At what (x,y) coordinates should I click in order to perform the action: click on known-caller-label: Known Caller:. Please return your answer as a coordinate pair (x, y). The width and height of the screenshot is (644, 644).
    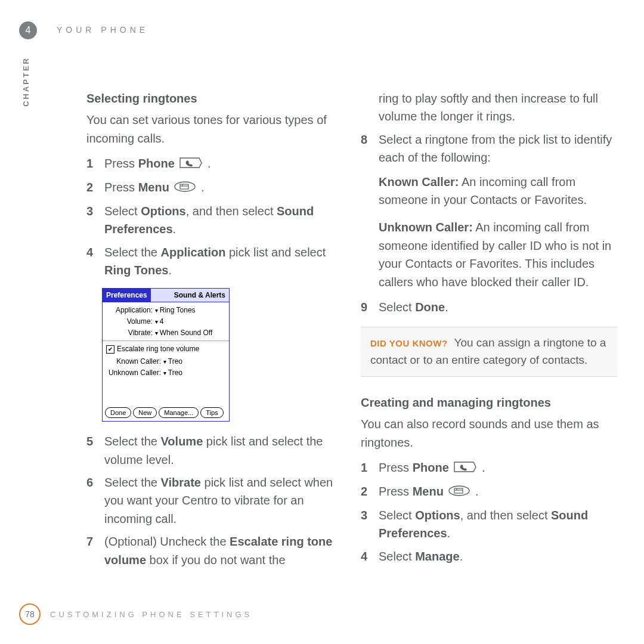
    Looking at the image, I should click on (135, 361).